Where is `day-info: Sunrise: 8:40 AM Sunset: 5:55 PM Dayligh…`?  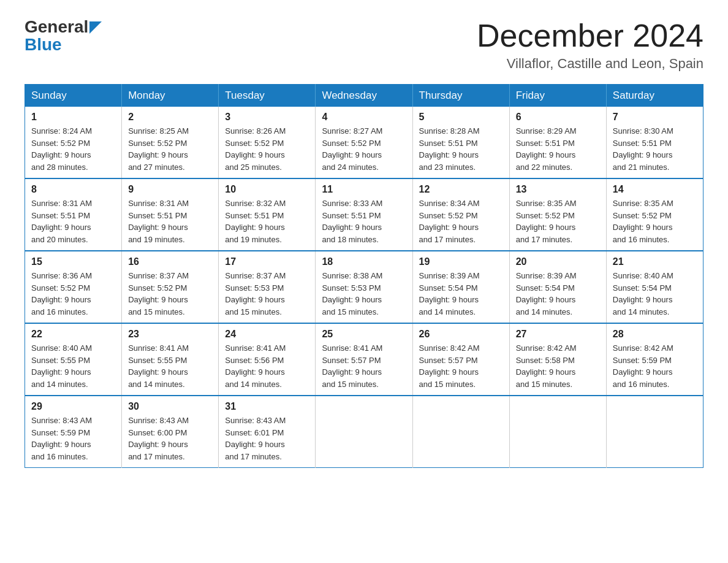 day-info: Sunrise: 8:40 AM Sunset: 5:55 PM Dayligh… is located at coordinates (74, 366).